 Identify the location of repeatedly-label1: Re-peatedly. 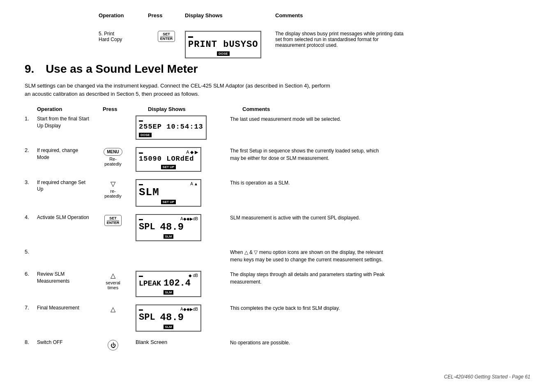
(113, 161).